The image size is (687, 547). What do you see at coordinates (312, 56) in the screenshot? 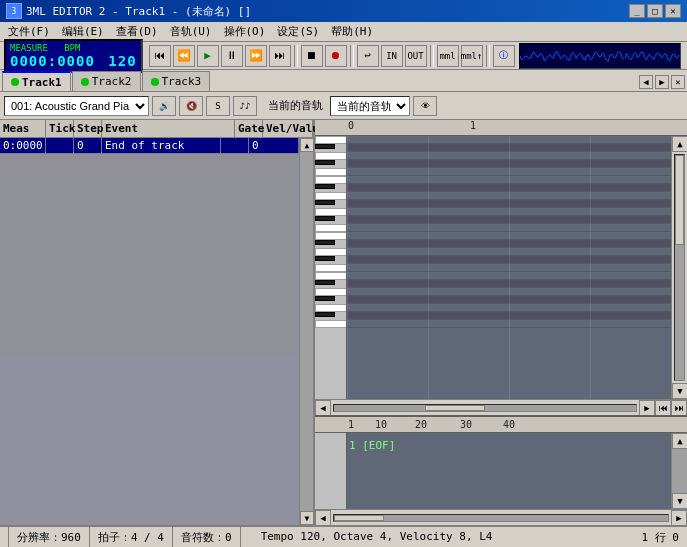
I see `stop-button: ⏹` at bounding box center [312, 56].